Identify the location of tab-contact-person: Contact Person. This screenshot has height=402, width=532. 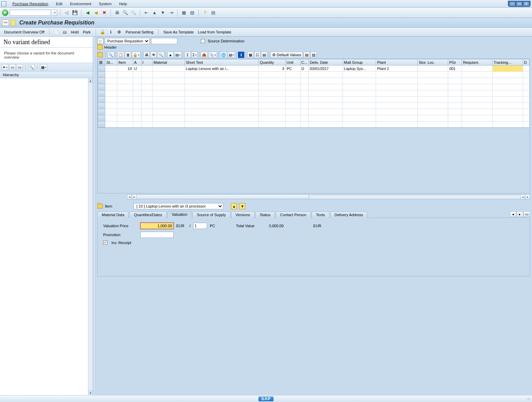
(293, 214).